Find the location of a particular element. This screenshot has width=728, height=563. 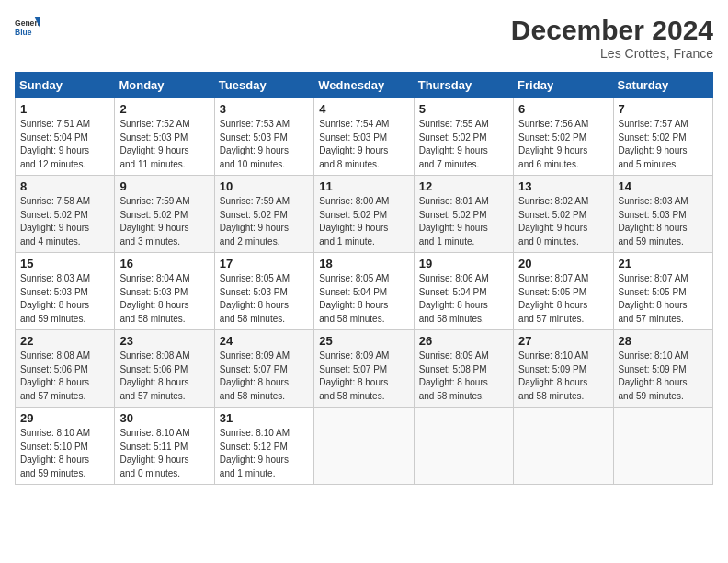

calendar-day-cell: 23Sunrise: 8:08 AM Sunset: 5:06 PM Dayli… is located at coordinates (165, 369).